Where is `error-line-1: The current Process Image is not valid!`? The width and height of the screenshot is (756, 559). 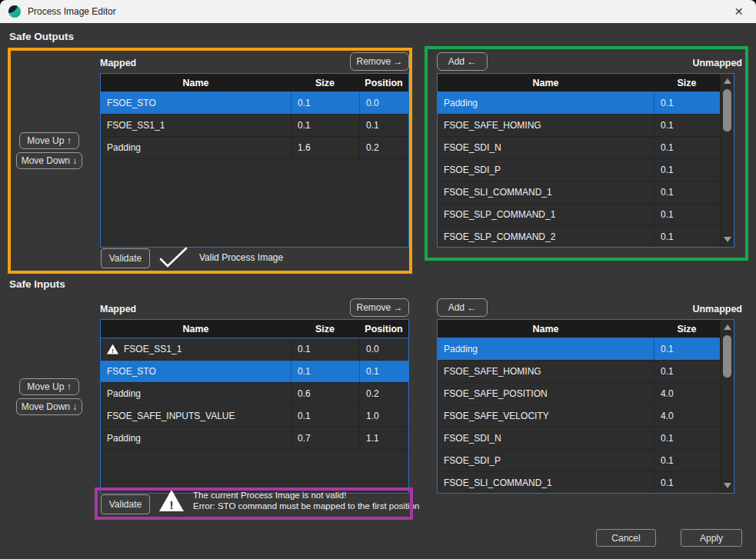 error-line-1: The current Process Image is not valid! is located at coordinates (306, 495).